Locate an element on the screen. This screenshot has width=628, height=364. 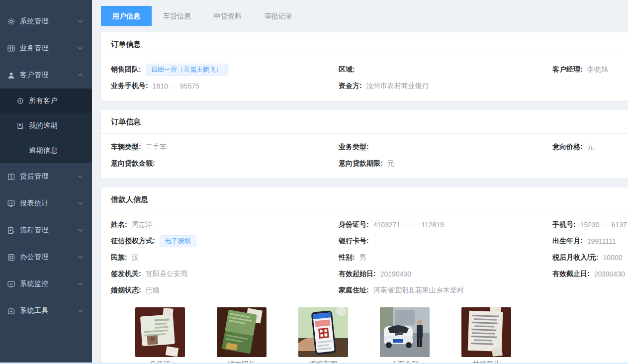
handwritten-doc-photo is located at coordinates (486, 332).